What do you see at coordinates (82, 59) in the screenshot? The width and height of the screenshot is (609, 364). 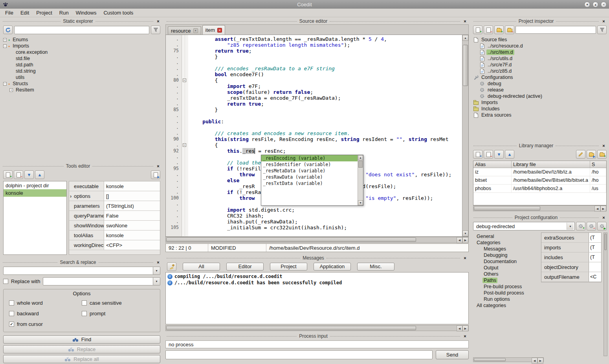 I see `static-explorer-node: std.file` at bounding box center [82, 59].